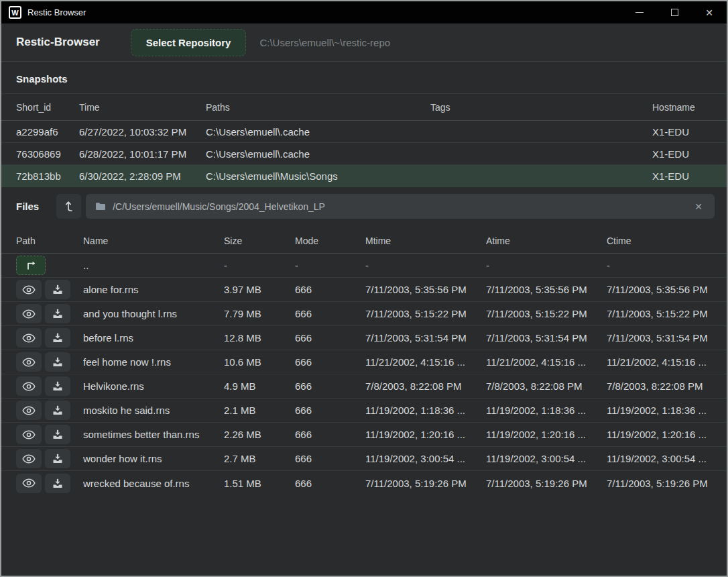 This screenshot has width=728, height=577. Describe the element at coordinates (364, 154) in the screenshot. I see `snapshots-table-body: a2299af6 6/27/2022, 10:03:32 PM C:\Users…` at that location.